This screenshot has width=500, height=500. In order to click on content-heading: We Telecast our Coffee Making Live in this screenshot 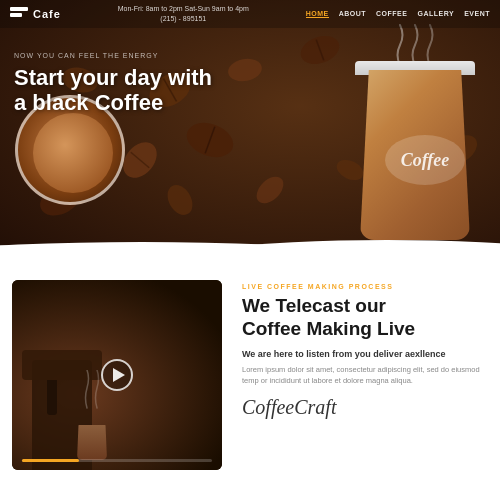, I will do `click(363, 318)`.